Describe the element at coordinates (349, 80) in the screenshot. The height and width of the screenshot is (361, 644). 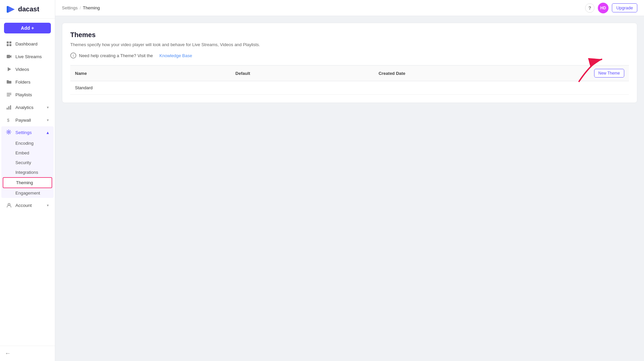
I see `table-container: Name Default Created Date New Theme Stan…` at that location.